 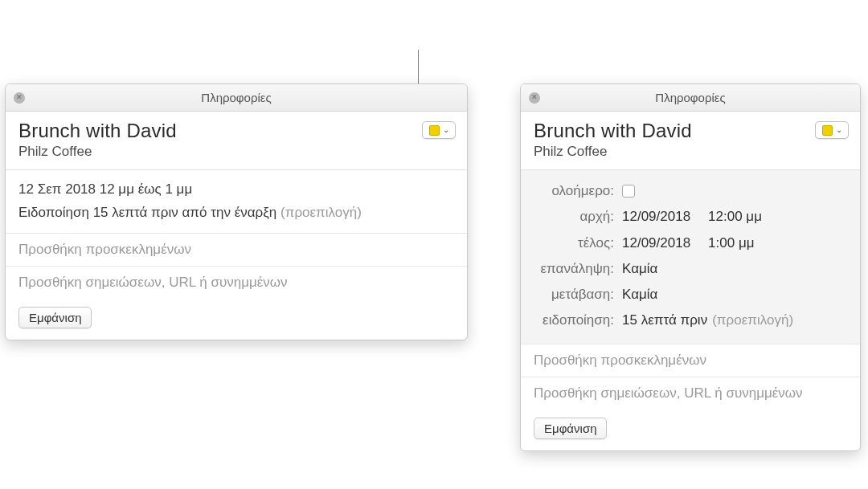 I want to click on label-allday: ολοήμερο:, so click(x=578, y=191).